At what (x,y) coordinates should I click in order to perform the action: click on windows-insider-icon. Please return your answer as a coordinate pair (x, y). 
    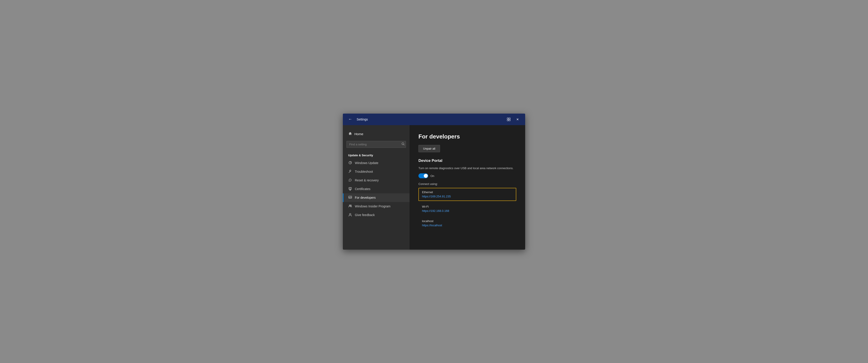
    Looking at the image, I should click on (350, 206).